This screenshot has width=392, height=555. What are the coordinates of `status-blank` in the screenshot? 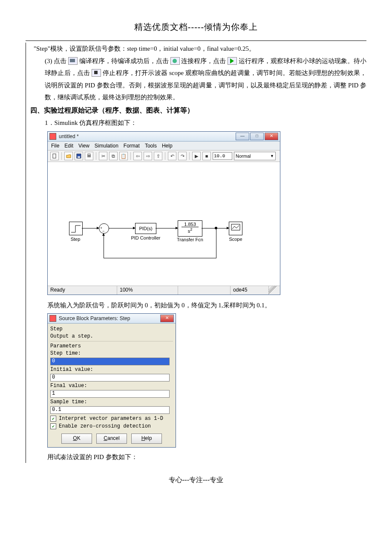 It's located at (205, 290).